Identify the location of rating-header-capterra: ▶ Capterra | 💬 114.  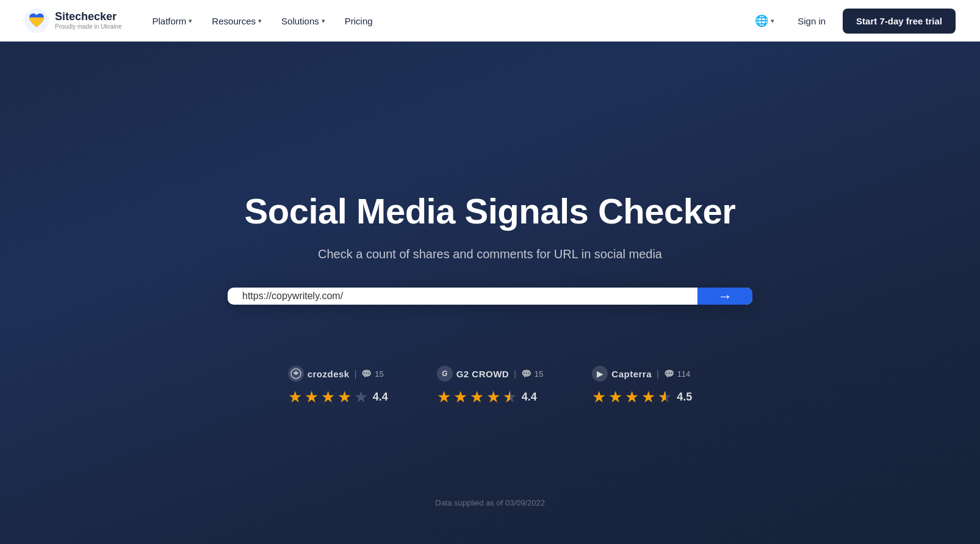
(641, 374).